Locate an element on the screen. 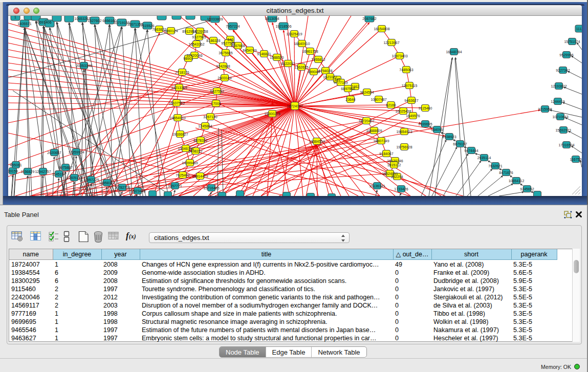 The width and height of the screenshot is (588, 372). svg-text: 10958107 is located at coordinates (106, 183).